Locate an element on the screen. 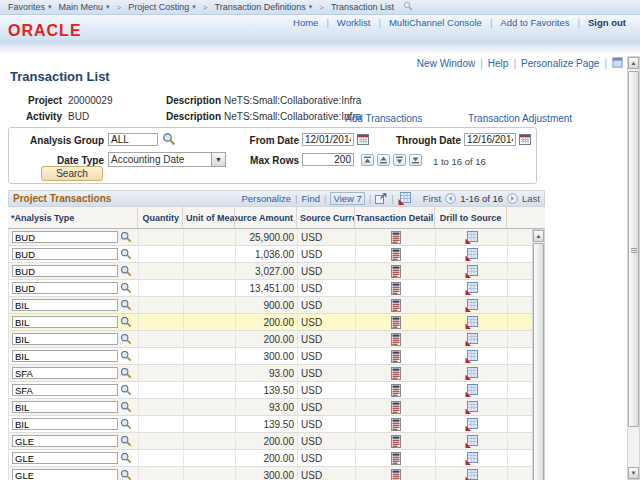 Image resolution: width=640 pixels, height=480 pixels. page-utility-link: New Window is located at coordinates (446, 64).